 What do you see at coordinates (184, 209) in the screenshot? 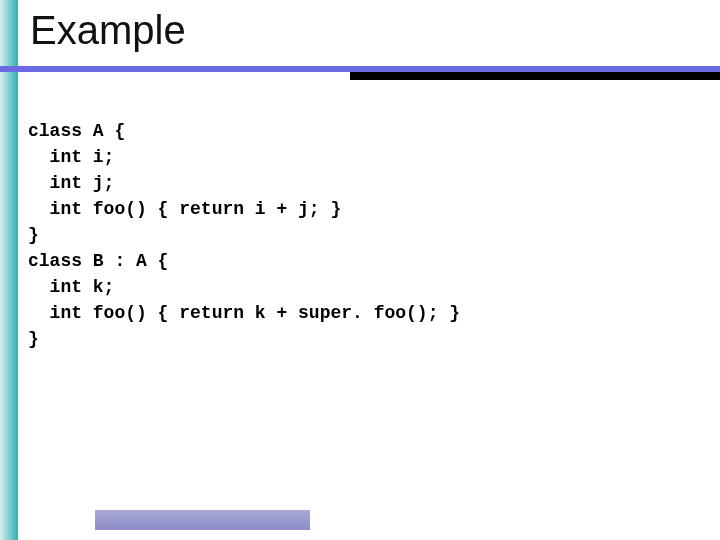
I see `code-line: int foo() { return i + j; }` at bounding box center [184, 209].